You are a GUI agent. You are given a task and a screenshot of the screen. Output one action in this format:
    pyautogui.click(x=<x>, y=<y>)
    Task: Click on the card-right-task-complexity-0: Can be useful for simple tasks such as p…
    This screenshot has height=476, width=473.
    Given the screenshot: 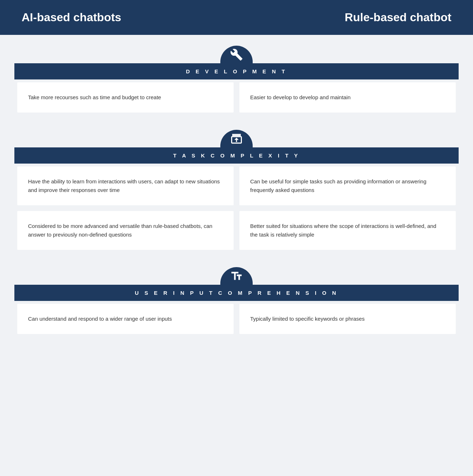 What is the action you would take?
    pyautogui.click(x=348, y=186)
    